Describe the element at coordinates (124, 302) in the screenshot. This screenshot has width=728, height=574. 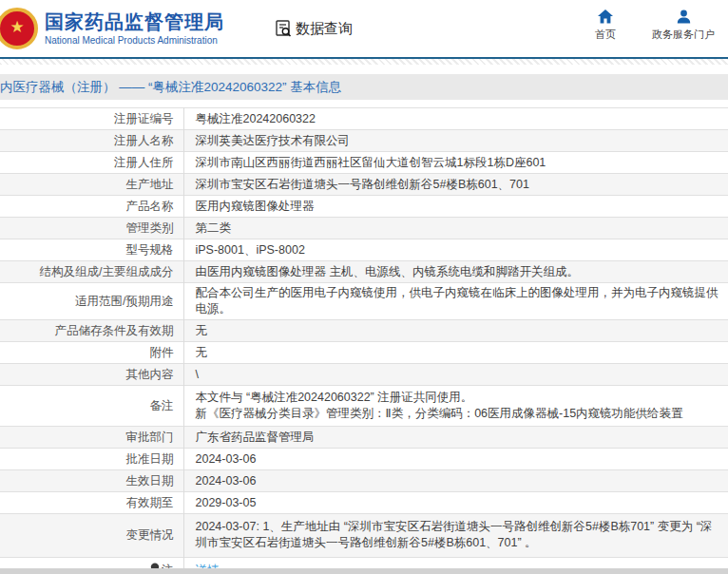
I see `row-label-text: 适用范围/预期用途` at that location.